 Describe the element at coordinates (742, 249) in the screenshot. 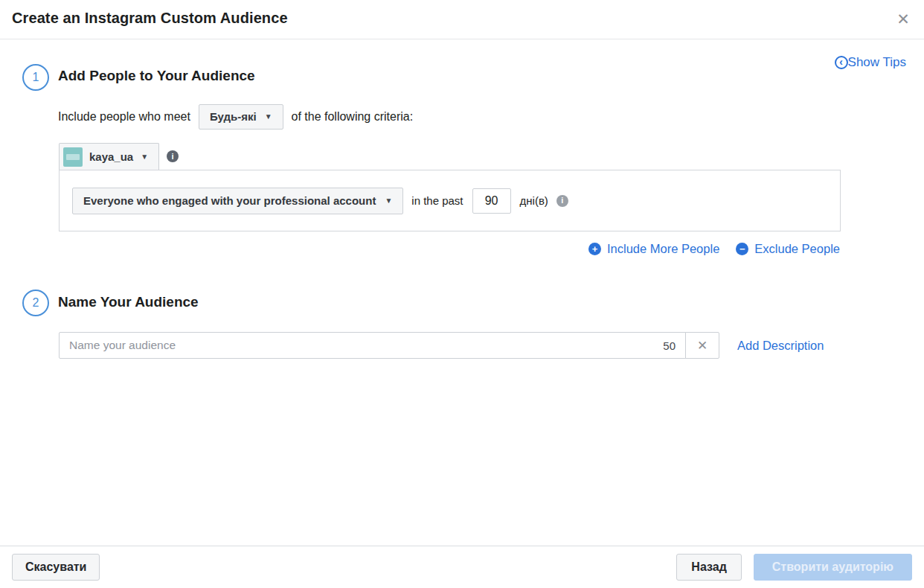

I see `minus-circle-icon: −` at that location.